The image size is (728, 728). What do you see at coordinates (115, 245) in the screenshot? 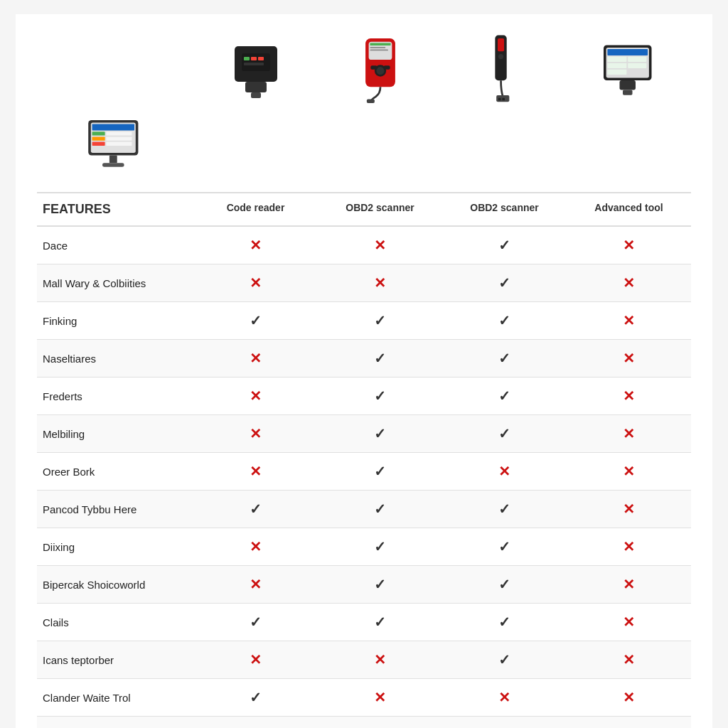
I see `feature-name: Dace` at bounding box center [115, 245].